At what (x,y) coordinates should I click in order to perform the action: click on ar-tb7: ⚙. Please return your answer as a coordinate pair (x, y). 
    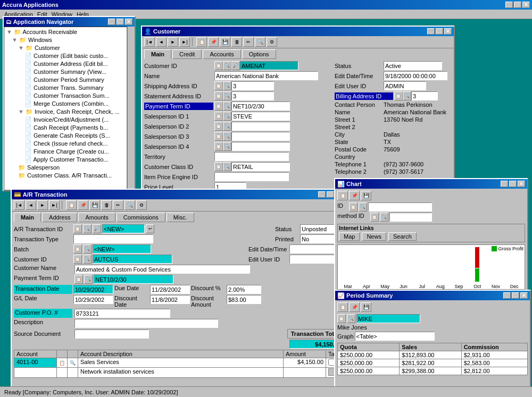
    Looking at the image, I should click on (142, 205).